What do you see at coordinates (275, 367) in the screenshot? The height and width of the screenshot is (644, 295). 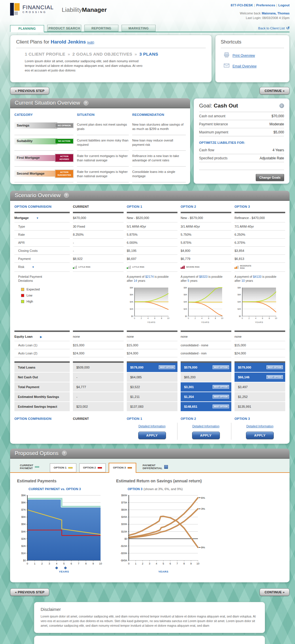 I see `best-option-badge: BEST OPTION` at bounding box center [275, 367].